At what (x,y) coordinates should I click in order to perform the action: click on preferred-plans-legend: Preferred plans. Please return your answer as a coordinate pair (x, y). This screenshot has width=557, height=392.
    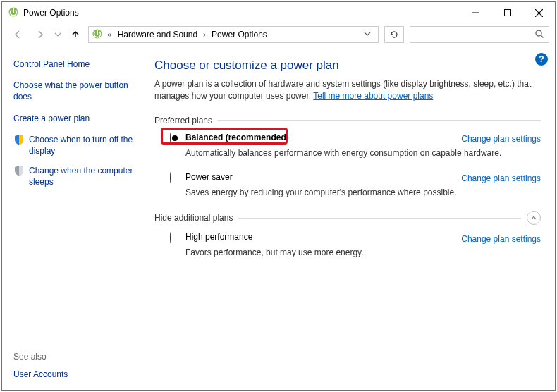
    Looking at the image, I should click on (183, 121).